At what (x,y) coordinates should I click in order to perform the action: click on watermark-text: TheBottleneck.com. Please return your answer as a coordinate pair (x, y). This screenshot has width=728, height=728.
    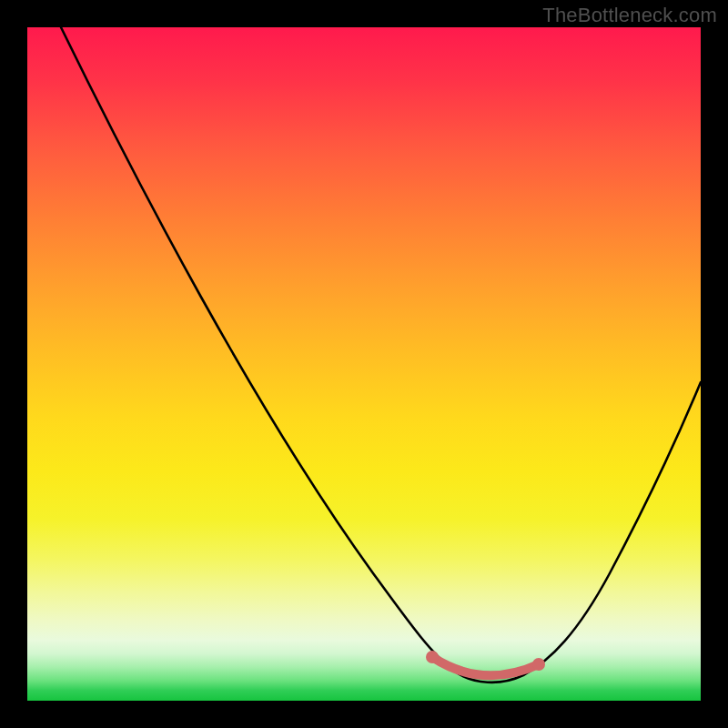
    Looking at the image, I should click on (630, 15).